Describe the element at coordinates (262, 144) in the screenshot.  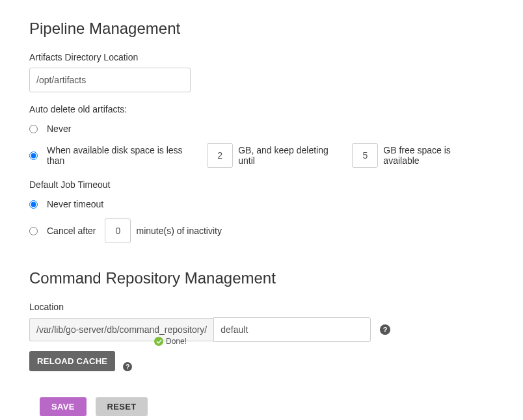
I see `auto-delete-radio-group: Never When available disk space is less …` at that location.